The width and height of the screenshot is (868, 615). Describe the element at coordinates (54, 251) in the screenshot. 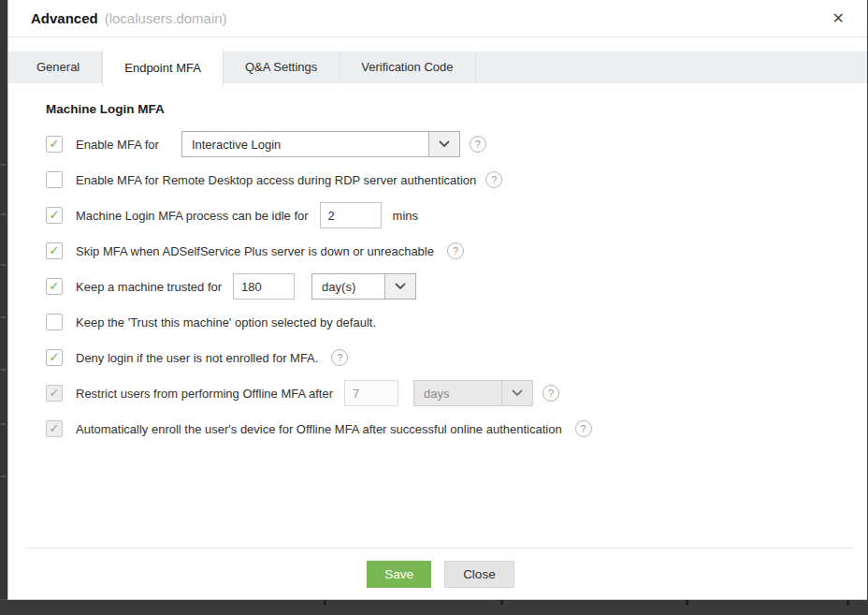

I see `skip-mfa-checkbox: ✓` at that location.